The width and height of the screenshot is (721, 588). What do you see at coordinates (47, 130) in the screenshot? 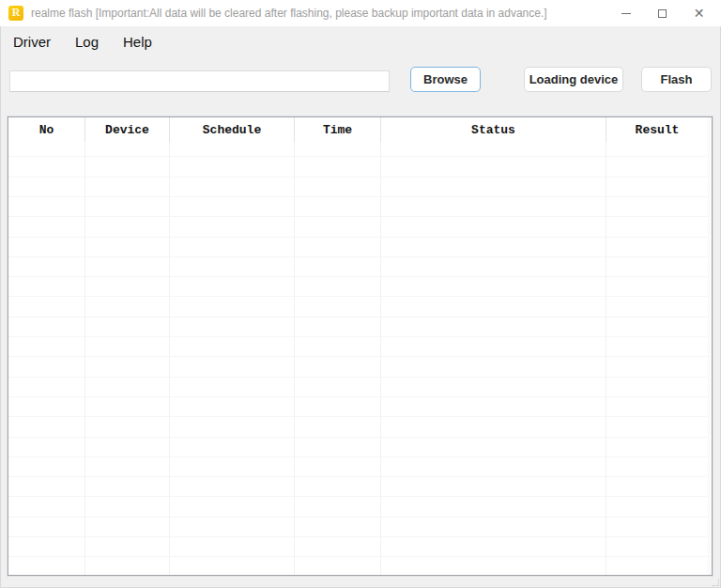
I see `column-header-no: No` at bounding box center [47, 130].